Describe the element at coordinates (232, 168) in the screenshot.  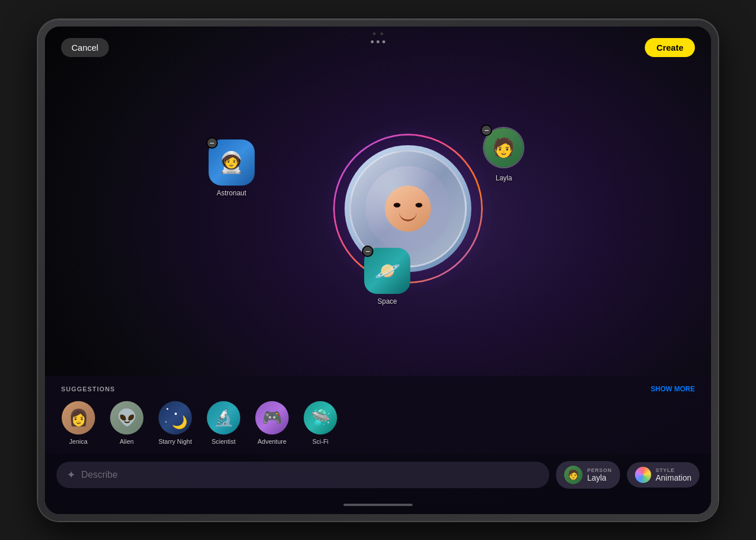
I see `floating-astronaut-element: − 🧑‍🚀 Astronaut` at that location.